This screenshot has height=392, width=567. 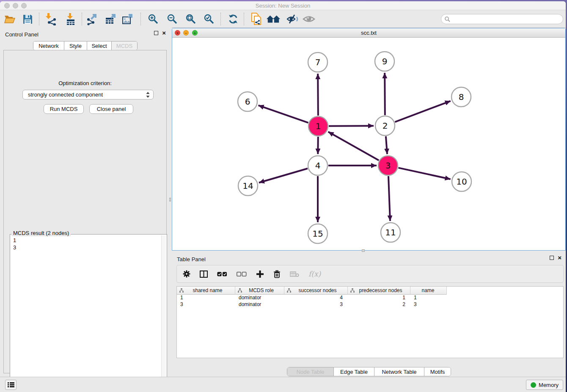 I want to click on graph-node-14: 14, so click(x=248, y=186).